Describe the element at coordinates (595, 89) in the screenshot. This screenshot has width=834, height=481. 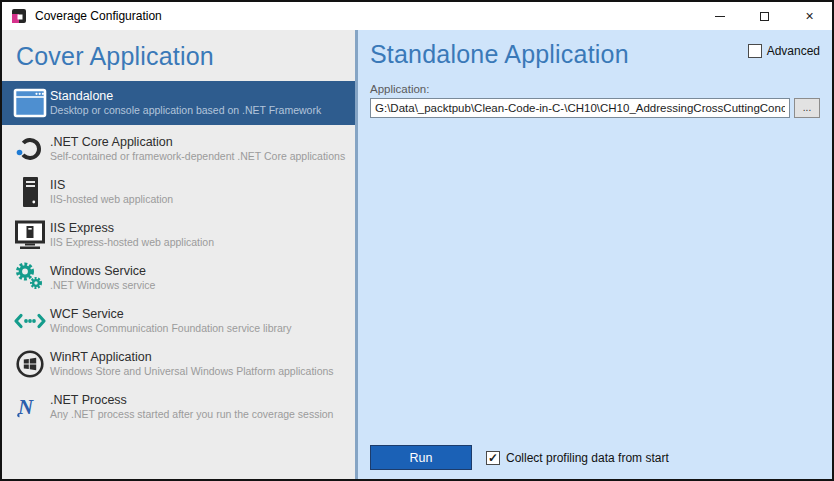
I see `application-label: Application:` at that location.